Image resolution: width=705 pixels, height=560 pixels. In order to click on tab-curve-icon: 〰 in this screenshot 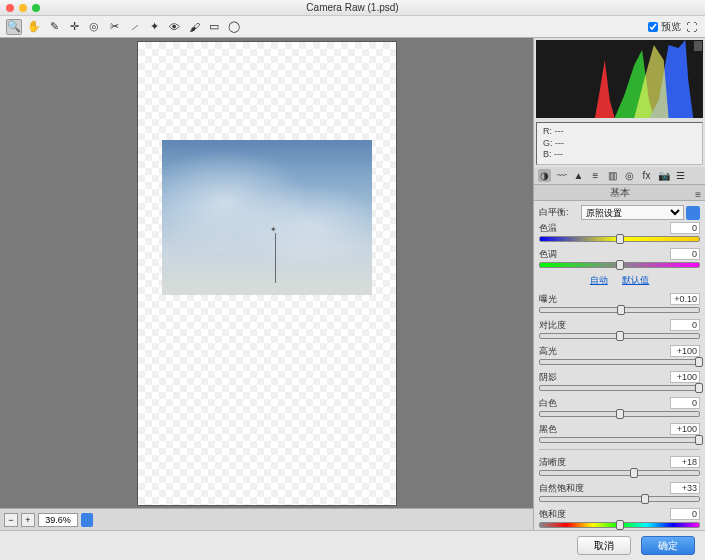, I will do `click(562, 176)`.